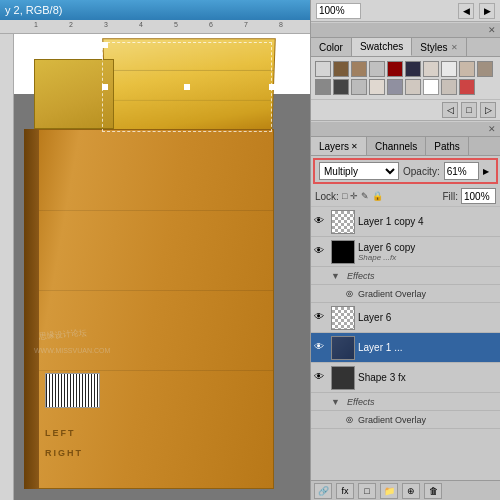 The height and width of the screenshot is (500, 500). Describe the element at coordinates (428, 318) in the screenshot. I see `layer-name: Layer 6` at that location.